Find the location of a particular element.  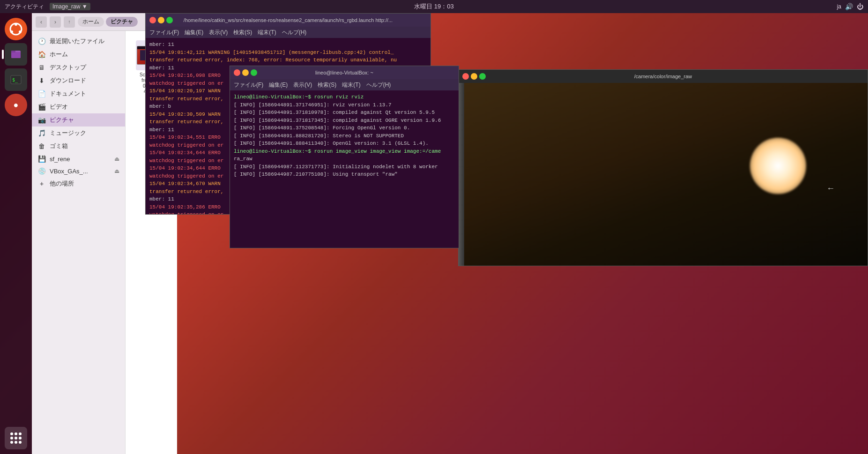

top-bar-right: ja 🔊 ⏻ is located at coordinates (850, 7).